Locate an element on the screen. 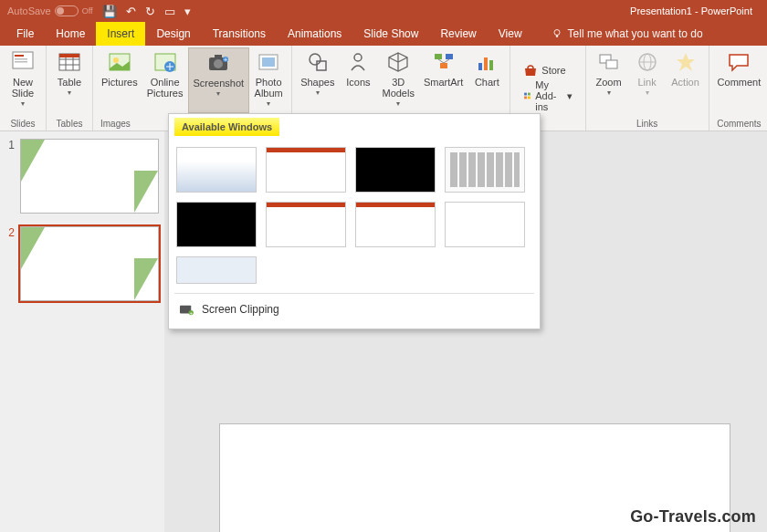 The width and height of the screenshot is (767, 532). table-icon is located at coordinates (69, 62).